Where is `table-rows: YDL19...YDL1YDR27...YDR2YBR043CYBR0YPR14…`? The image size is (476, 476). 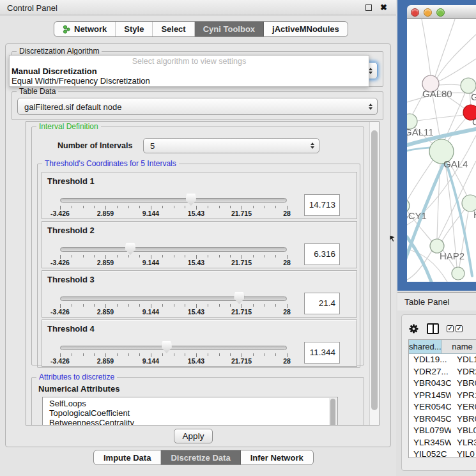
table-rows: YDL19...YDL1YDR27...YDR2YBR043CYBR0YPR14… is located at coordinates (442, 406).